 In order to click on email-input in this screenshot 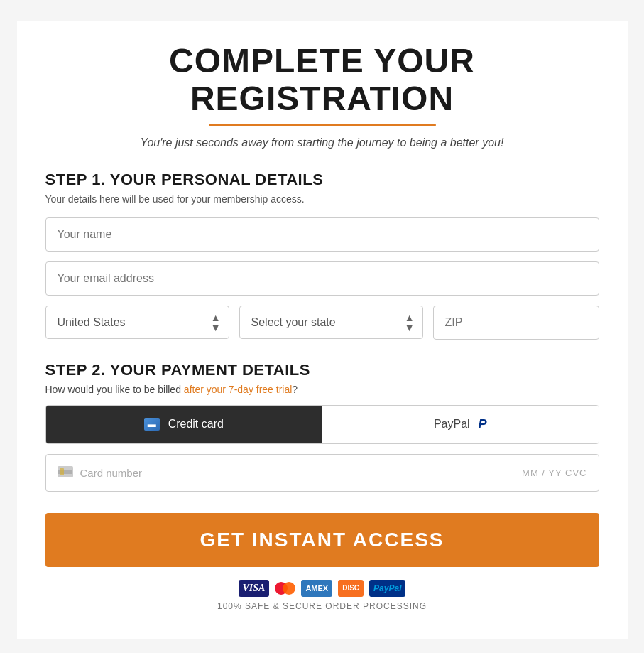, I will do `click(322, 279)`.